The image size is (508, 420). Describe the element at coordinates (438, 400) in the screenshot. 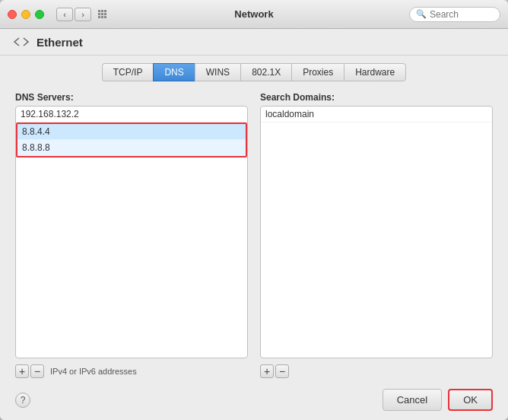

I see `action-buttons: Cancel OK` at that location.